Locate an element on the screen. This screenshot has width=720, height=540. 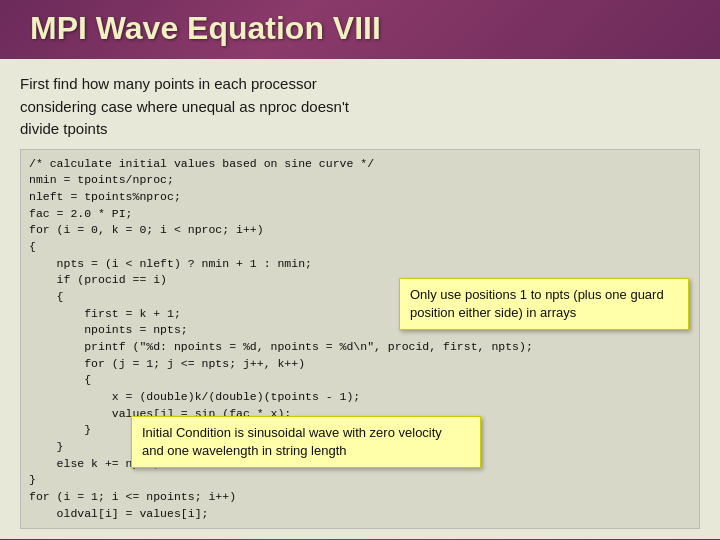
title-bar: MPI Wave Equation VIII is located at coordinates (360, 30).